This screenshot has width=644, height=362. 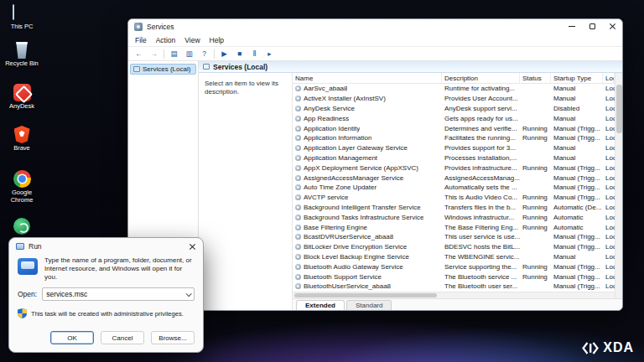 I want to click on menu-item: Help, so click(x=216, y=40).